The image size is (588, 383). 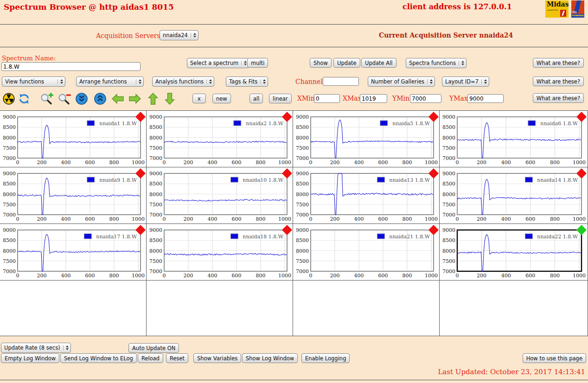 What do you see at coordinates (256, 98) in the screenshot?
I see `all-button: all` at bounding box center [256, 98].